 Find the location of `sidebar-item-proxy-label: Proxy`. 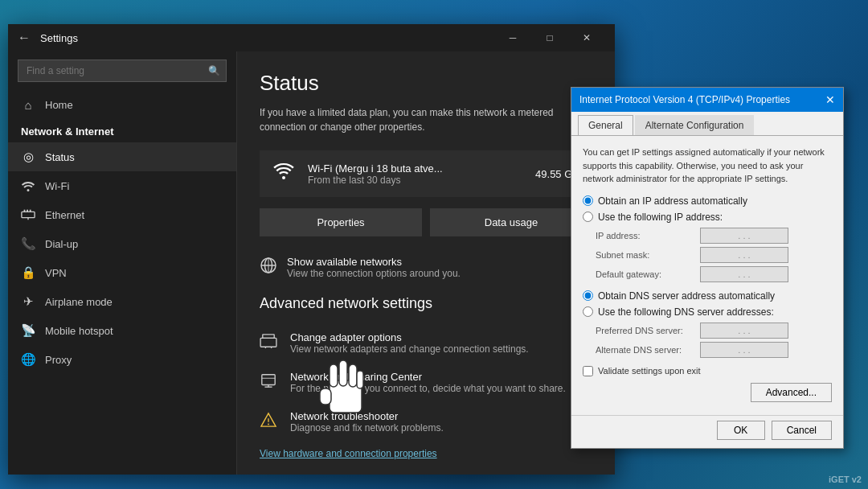

sidebar-item-proxy-label: Proxy is located at coordinates (58, 360).